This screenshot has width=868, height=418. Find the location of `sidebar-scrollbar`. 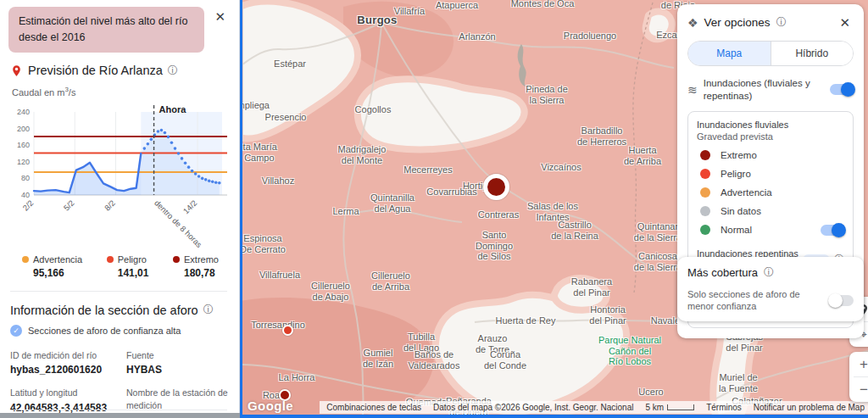

sidebar-scrollbar is located at coordinates (120, 415).